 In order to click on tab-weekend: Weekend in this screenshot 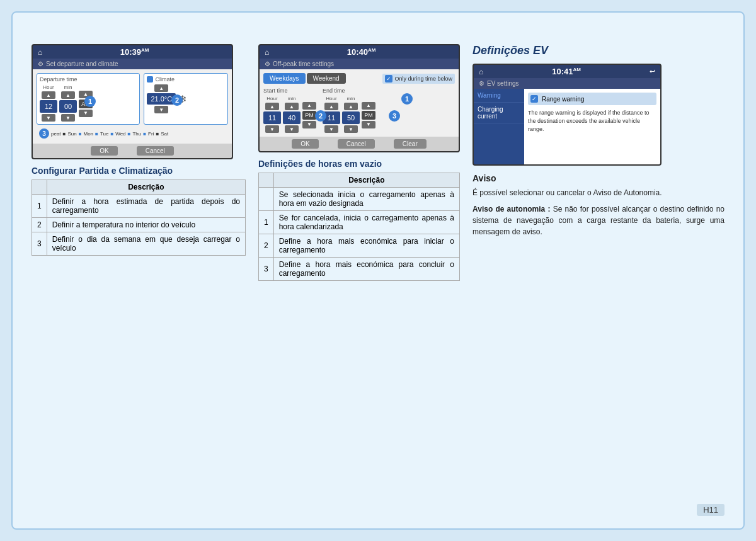, I will do `click(326, 78)`.